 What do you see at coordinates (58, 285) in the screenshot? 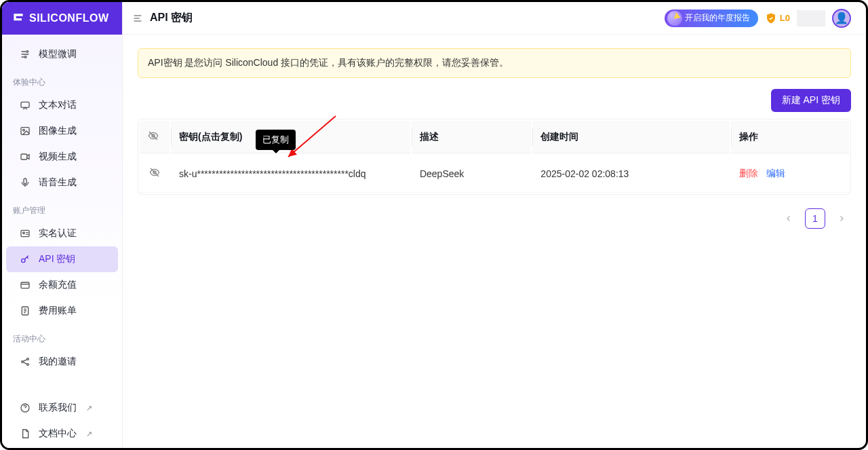
I see `sidebar-item-label: 余额充值` at bounding box center [58, 285].